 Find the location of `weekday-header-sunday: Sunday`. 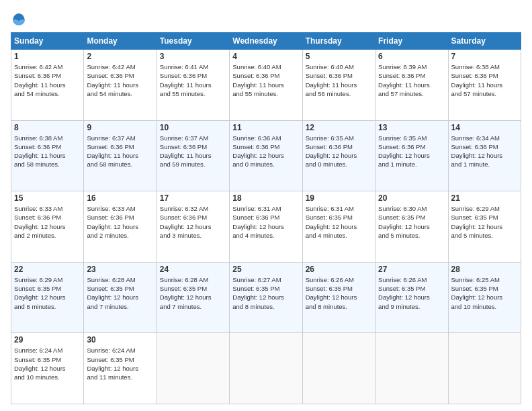

weekday-header-sunday: Sunday is located at coordinates (48, 42).